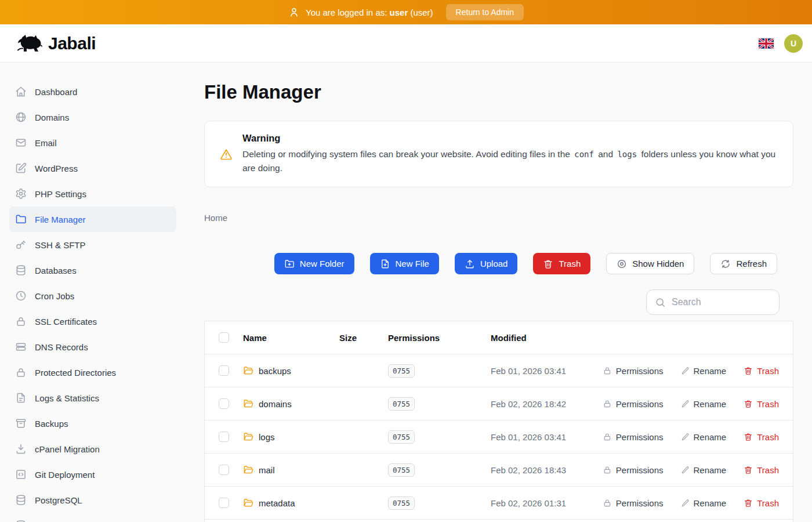 Image resolution: width=812 pixels, height=522 pixels. I want to click on logged-in-prefix: You are logged in as:, so click(346, 13).